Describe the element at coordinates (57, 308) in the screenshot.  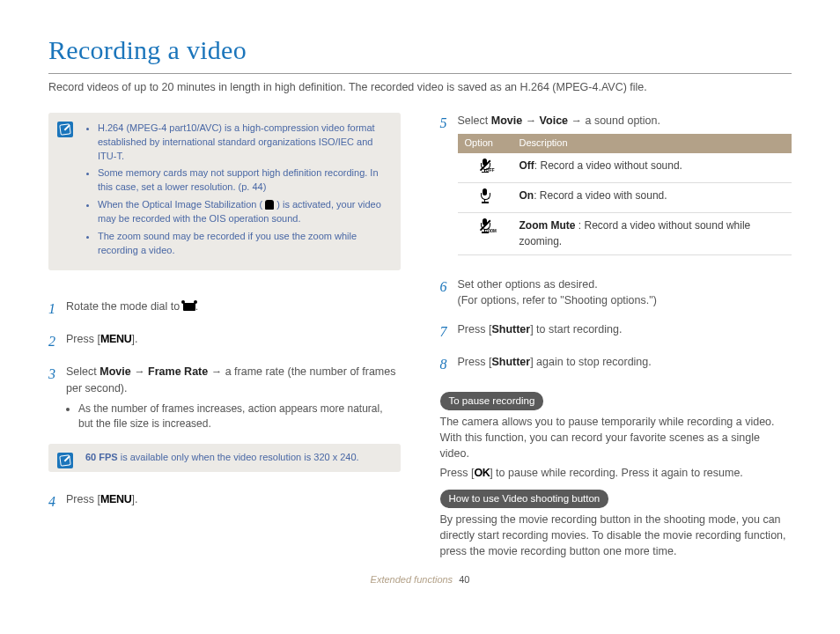
I see `step-number: 1` at that location.